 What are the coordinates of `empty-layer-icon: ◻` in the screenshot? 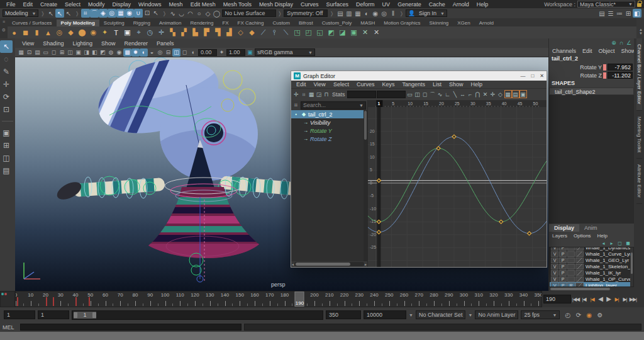 It's located at (620, 243).